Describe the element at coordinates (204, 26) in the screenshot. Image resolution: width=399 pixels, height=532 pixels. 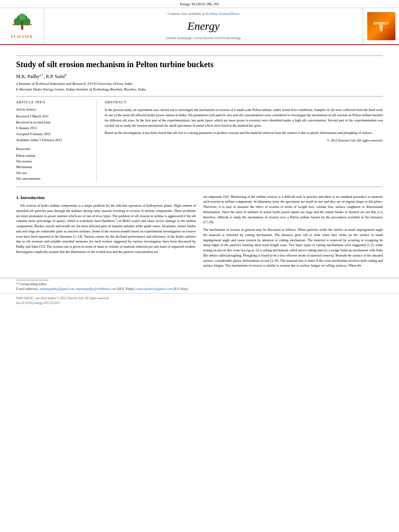
I see `journal-center: Contents lists available at SciVerse Sci…` at that location.